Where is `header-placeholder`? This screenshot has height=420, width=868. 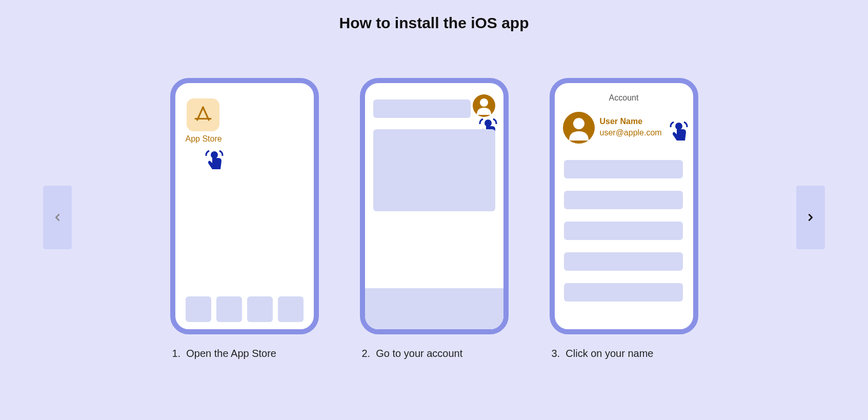
header-placeholder is located at coordinates (422, 109).